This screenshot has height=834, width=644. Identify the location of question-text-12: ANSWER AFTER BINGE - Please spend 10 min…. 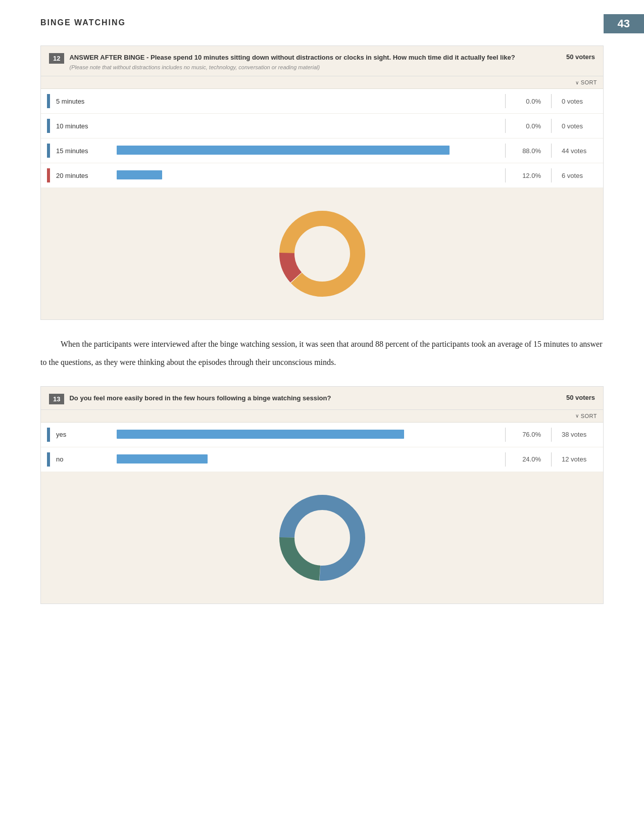
(310, 62).